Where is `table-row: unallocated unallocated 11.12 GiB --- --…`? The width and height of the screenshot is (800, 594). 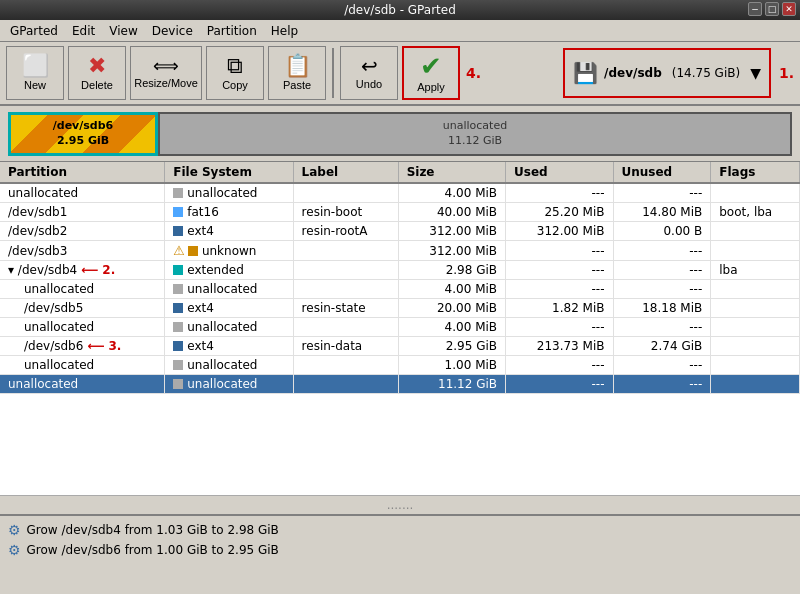 table-row: unallocated unallocated 11.12 GiB --- --… is located at coordinates (400, 384).